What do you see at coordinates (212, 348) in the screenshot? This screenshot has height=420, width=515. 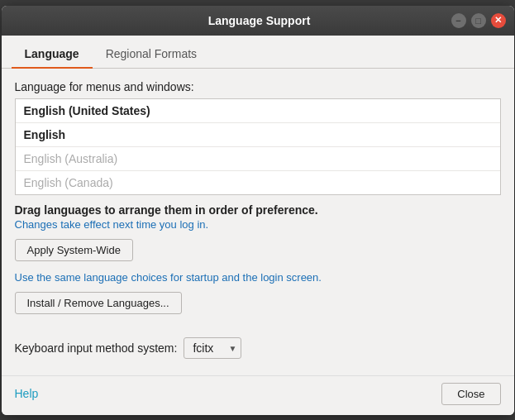 I see `keyboard-select: fcitx IBus None` at bounding box center [212, 348].